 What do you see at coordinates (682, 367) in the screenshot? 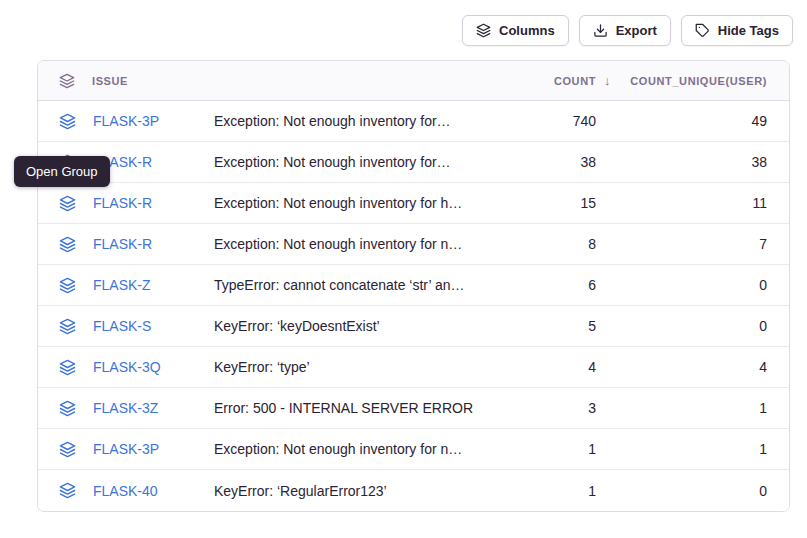
I see `count-unique-value: 4` at bounding box center [682, 367].